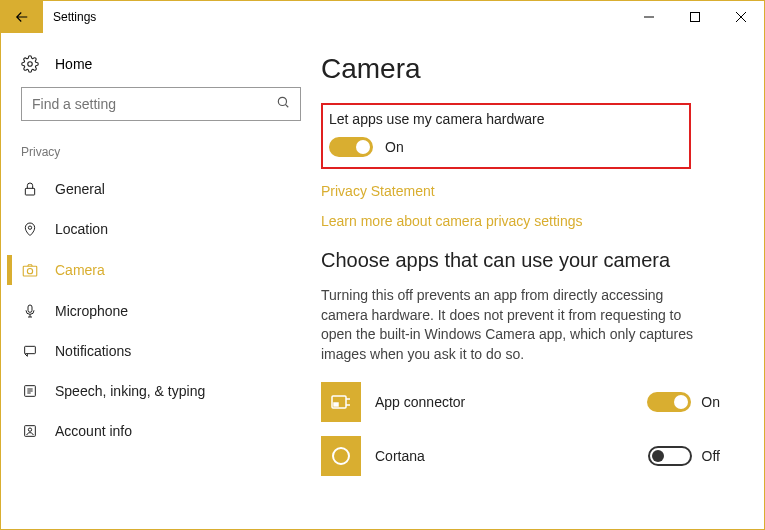  I want to click on choose-apps-heading: Choose apps that can use your camera, so click(526, 260).